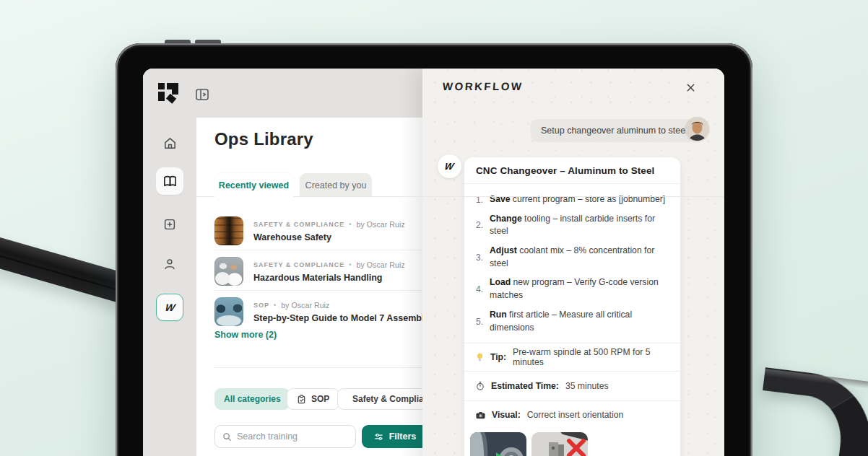 Image resolution: width=868 pixels, height=456 pixels. Describe the element at coordinates (329, 278) in the screenshot. I see `list-item-title: Hazardous Materials Handling` at that location.